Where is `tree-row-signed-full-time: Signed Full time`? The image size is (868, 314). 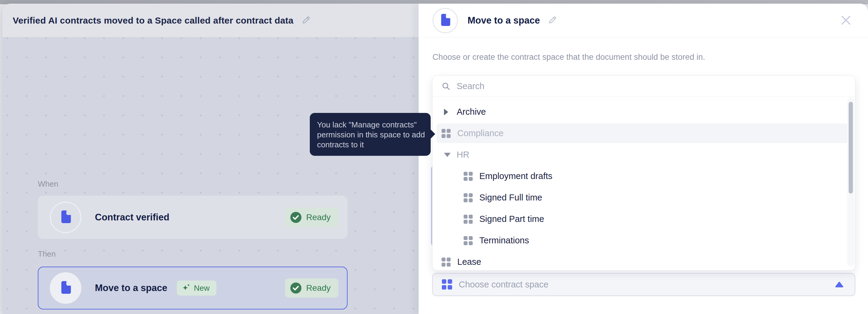
tree-row-signed-full-time: Signed Full time is located at coordinates (644, 198).